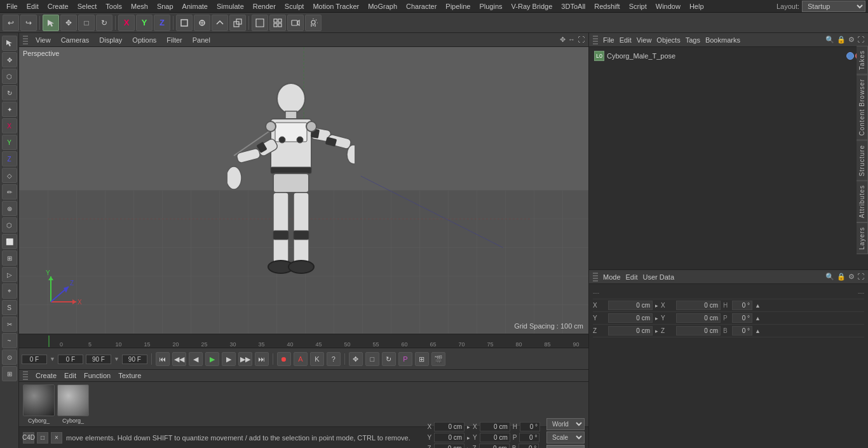 The width and height of the screenshot is (868, 448). I want to click on attr-lock-icon: 🔒, so click(841, 277).